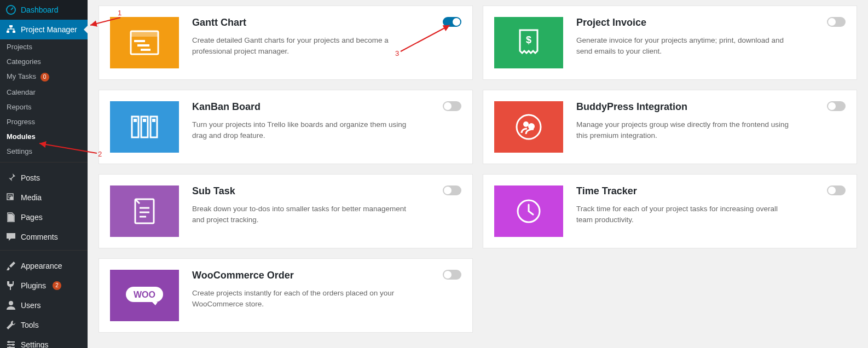 This screenshot has width=868, height=348. I want to click on invoice-icon: $, so click(529, 43).